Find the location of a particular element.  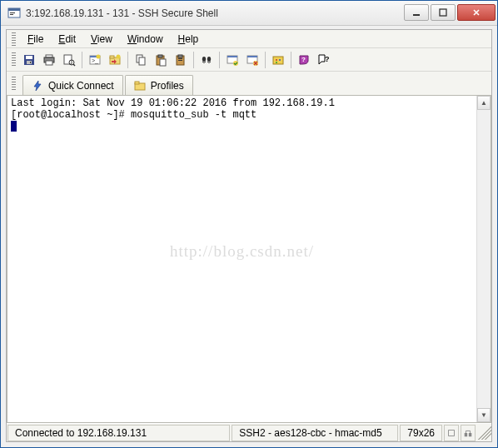

window-controls is located at coordinates (449, 13).